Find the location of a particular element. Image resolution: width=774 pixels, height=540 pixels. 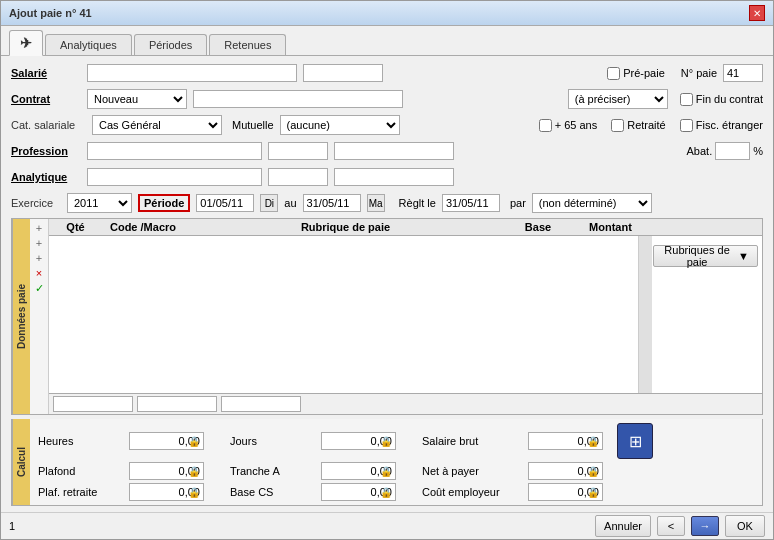

add-btn1: + is located at coordinates (39, 228).